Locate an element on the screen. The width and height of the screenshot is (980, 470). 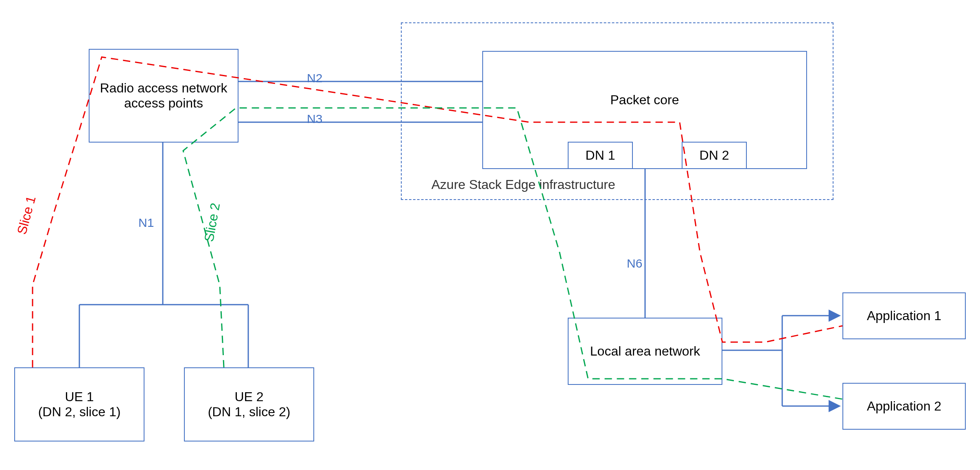
ue2-box: UE 2 (DN 1, slice 2) is located at coordinates (249, 404).